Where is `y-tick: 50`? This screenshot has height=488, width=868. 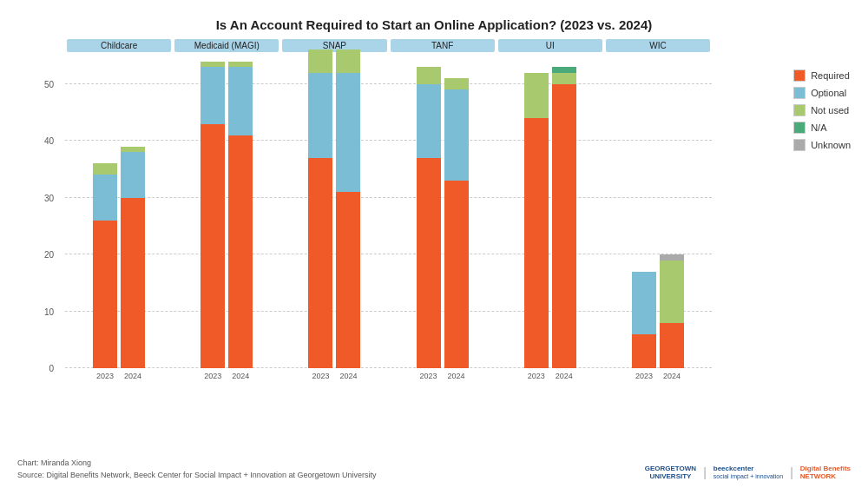 y-tick: 50 is located at coordinates (50, 85).